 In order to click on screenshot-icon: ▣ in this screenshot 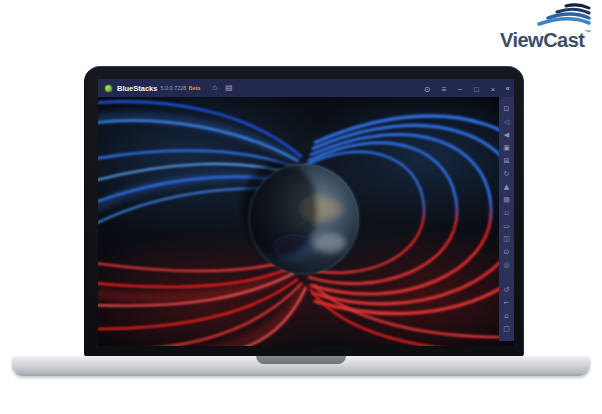, I will do `click(506, 148)`.